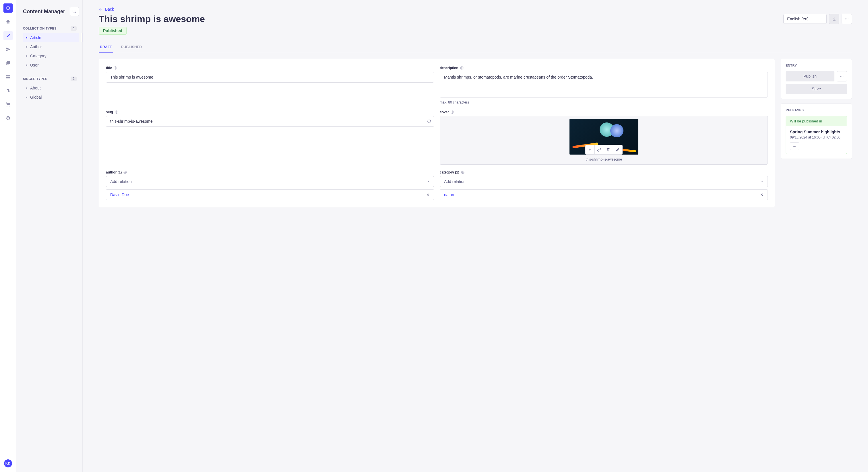 This screenshot has width=868, height=472. What do you see at coordinates (609, 149) in the screenshot?
I see `cover-delete-button` at bounding box center [609, 149].